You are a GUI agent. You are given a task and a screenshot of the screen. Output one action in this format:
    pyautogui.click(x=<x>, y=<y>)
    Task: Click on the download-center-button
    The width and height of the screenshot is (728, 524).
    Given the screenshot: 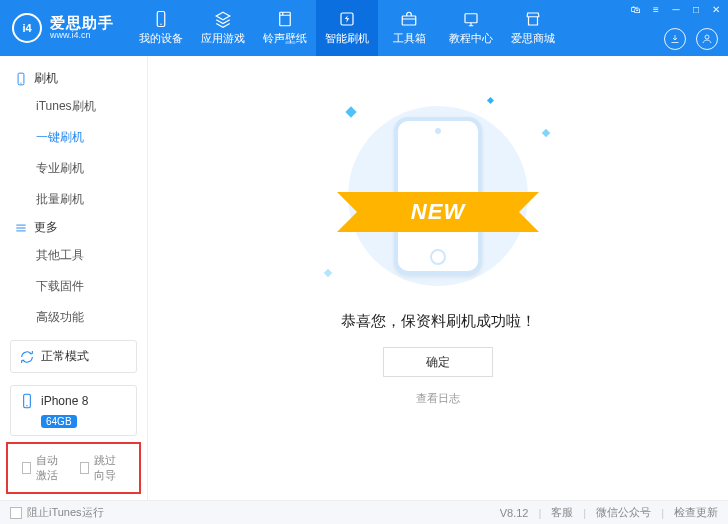 What is the action you would take?
    pyautogui.click(x=675, y=39)
    